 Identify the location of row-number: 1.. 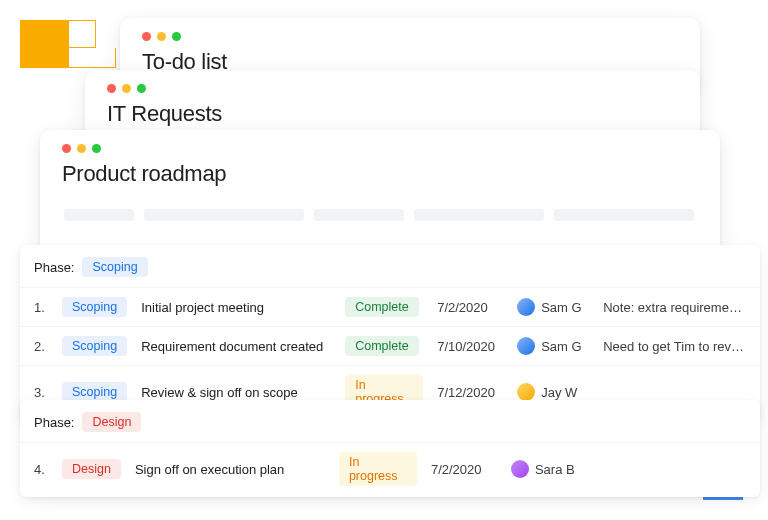
(41, 308).